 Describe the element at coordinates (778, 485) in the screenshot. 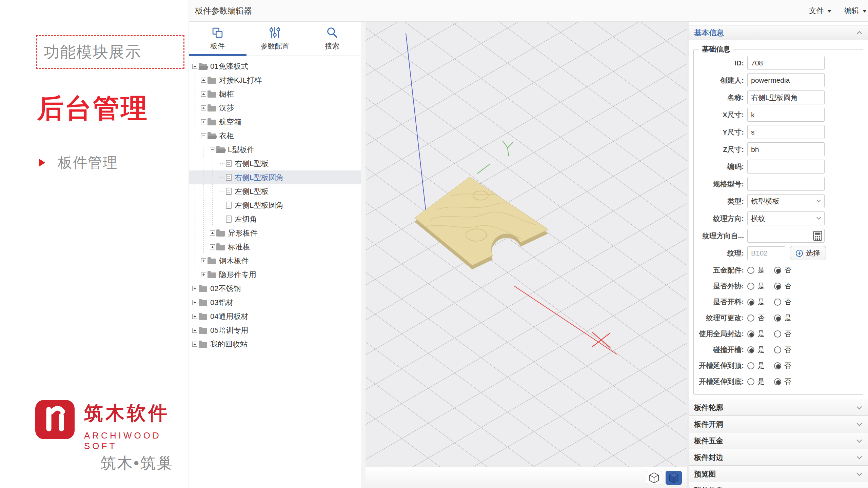

I see `accordion-section-header: 附件信息` at that location.